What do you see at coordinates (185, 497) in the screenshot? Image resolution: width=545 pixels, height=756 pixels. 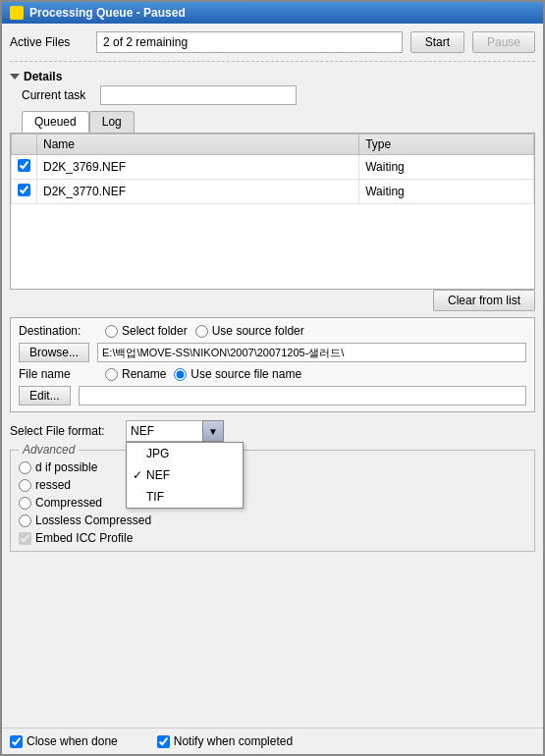 I see `format-option-tif: TIF` at bounding box center [185, 497].